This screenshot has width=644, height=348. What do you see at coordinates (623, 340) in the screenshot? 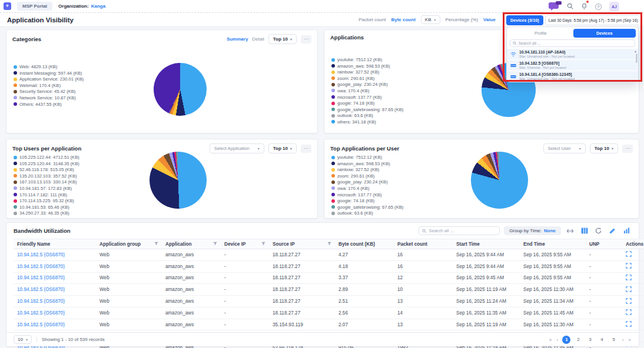
I see `next-page-button: ›` at bounding box center [623, 340].